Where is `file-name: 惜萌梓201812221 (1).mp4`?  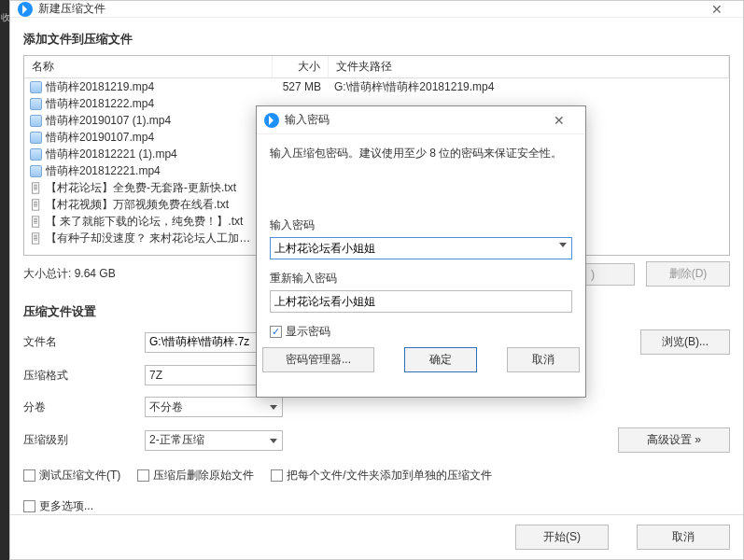 file-name: 惜萌梓201812221 (1).mp4 is located at coordinates (112, 155).